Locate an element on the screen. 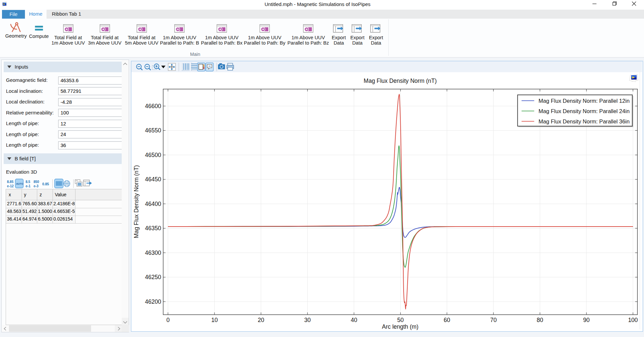 This screenshot has width=644, height=337. svg-text: 70 is located at coordinates (493, 320).